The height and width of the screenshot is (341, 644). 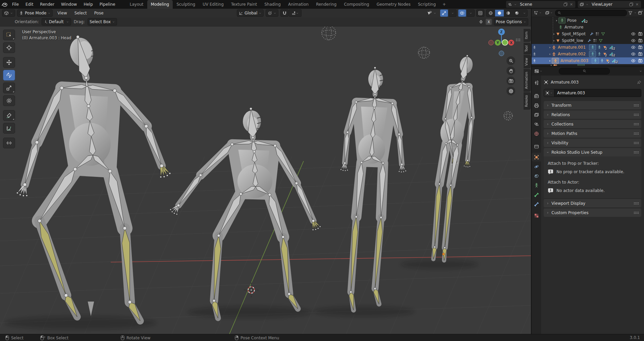 What do you see at coordinates (491, 13) in the screenshot?
I see `shading-wireframe-button` at bounding box center [491, 13].